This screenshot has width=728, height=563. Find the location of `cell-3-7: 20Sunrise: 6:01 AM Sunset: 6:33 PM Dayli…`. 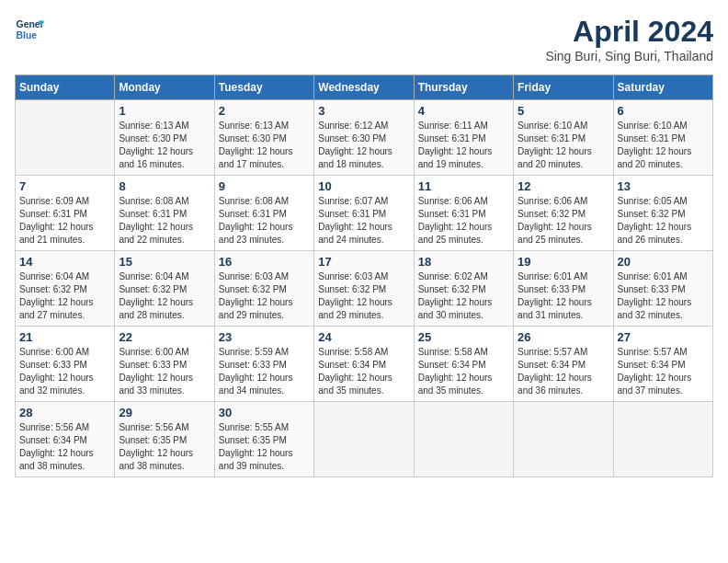

cell-3-7: 20Sunrise: 6:01 AM Sunset: 6:33 PM Dayli… is located at coordinates (663, 289).